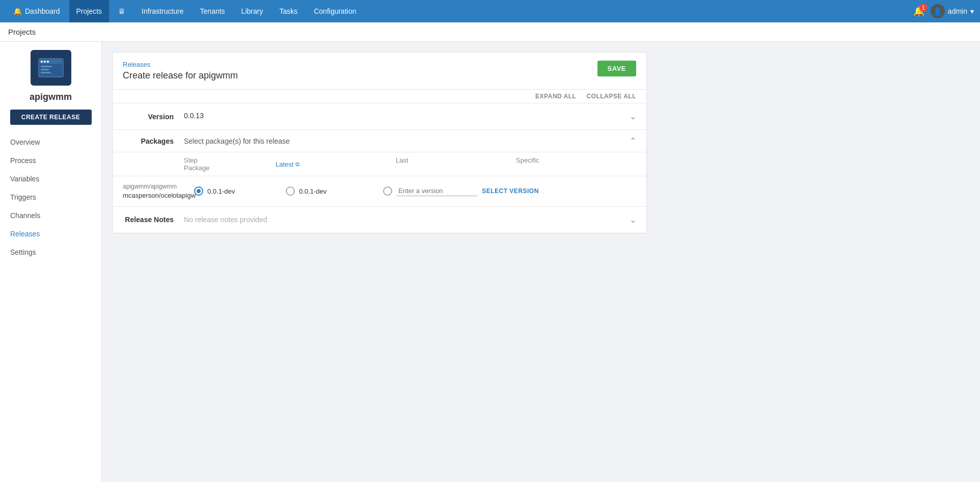 The width and height of the screenshot is (980, 482). Describe the element at coordinates (379, 220) in the screenshot. I see `release-notes-section: Release Notes No release notes provided …` at that location.